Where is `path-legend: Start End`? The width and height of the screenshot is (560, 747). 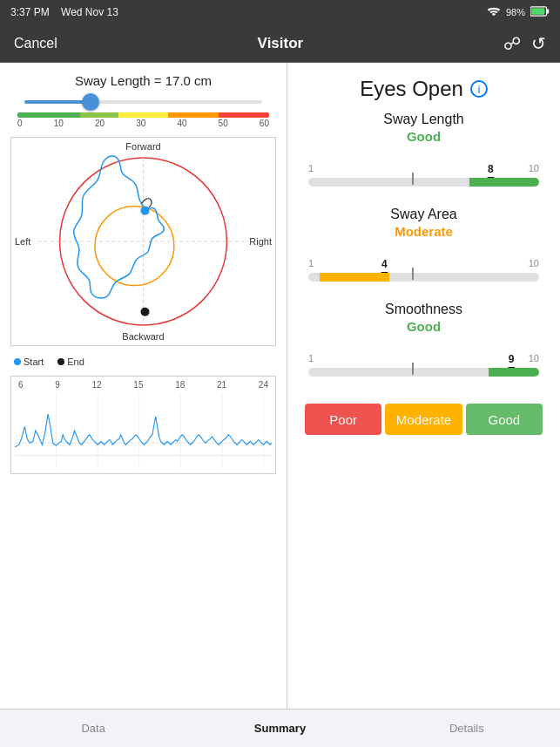
path-legend: Start End is located at coordinates (143, 362).